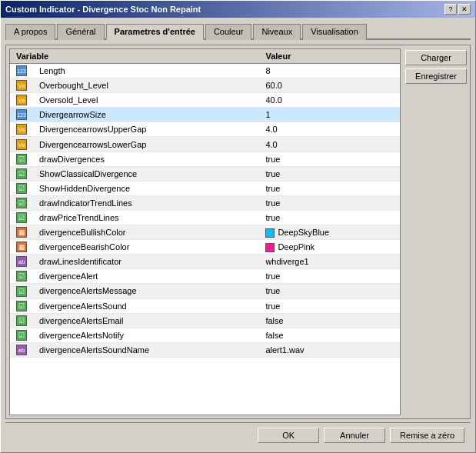 This screenshot has width=476, height=453. I want to click on variable-value: whdiverge1, so click(329, 261).